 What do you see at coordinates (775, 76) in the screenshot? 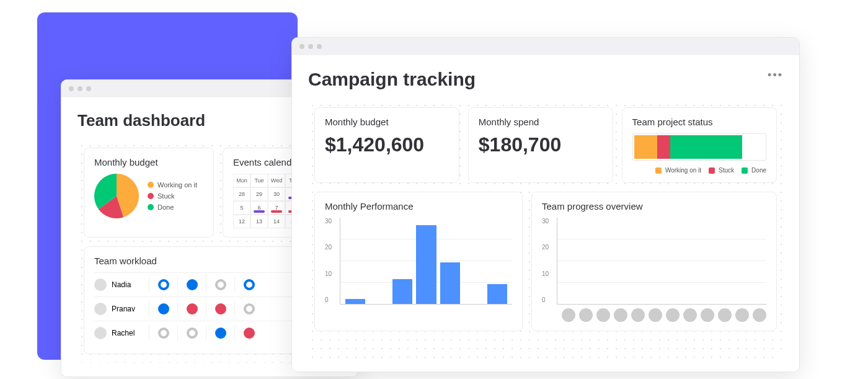
I see `more-icon: •••` at bounding box center [775, 76].